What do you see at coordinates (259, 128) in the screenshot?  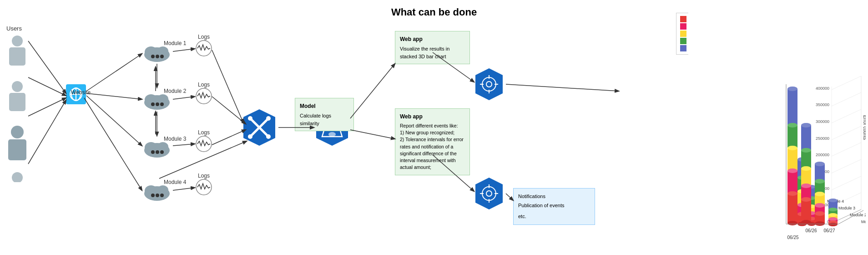 I see `center-hexagon` at bounding box center [259, 128].